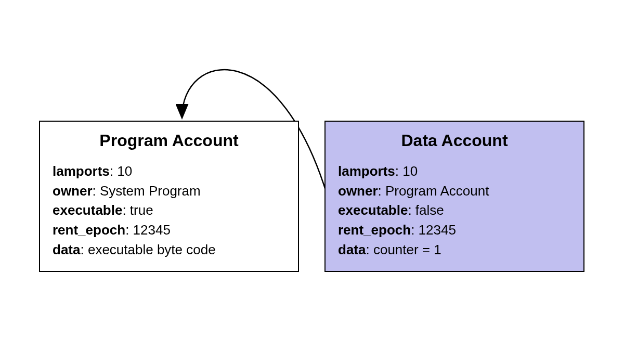 The width and height of the screenshot is (624, 364). I want to click on data-data-field: data: counter = 1, so click(454, 250).